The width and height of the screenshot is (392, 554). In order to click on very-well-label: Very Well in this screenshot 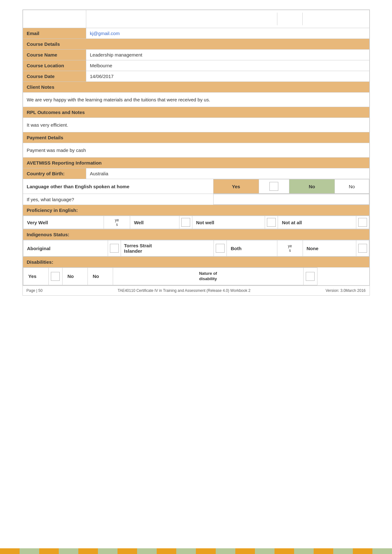, I will do `click(63, 222)`.